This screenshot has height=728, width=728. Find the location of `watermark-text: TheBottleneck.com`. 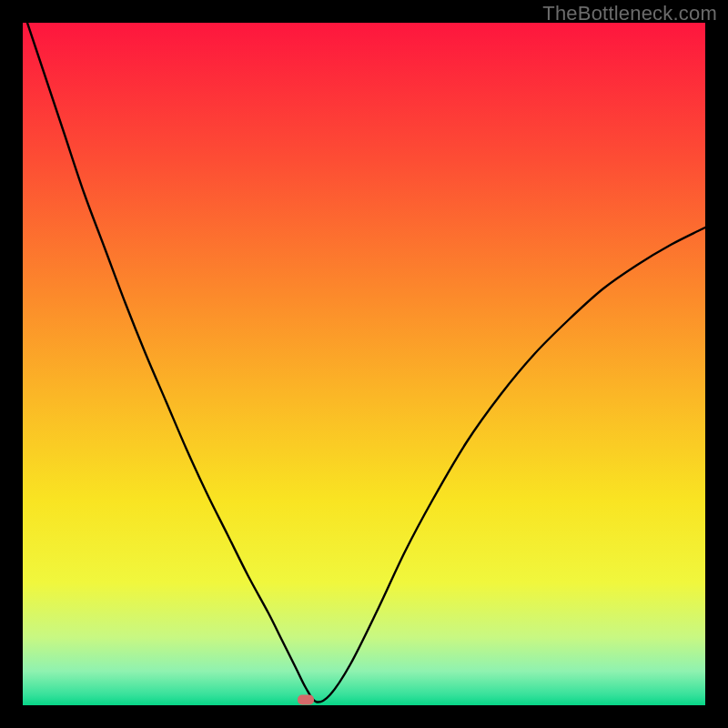

watermark-text: TheBottleneck.com is located at coordinates (630, 14).